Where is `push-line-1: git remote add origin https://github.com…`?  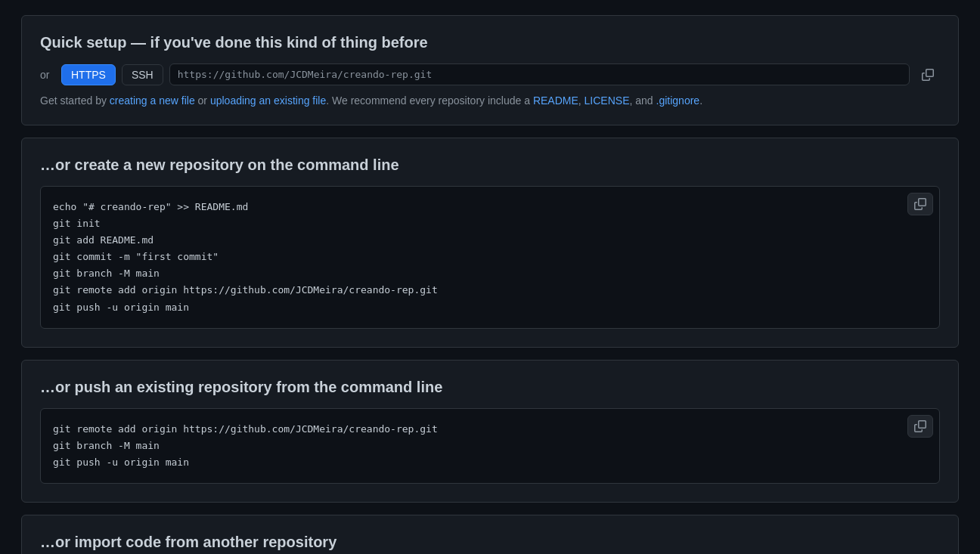 push-line-1: git remote add origin https://github.com… is located at coordinates (490, 429).